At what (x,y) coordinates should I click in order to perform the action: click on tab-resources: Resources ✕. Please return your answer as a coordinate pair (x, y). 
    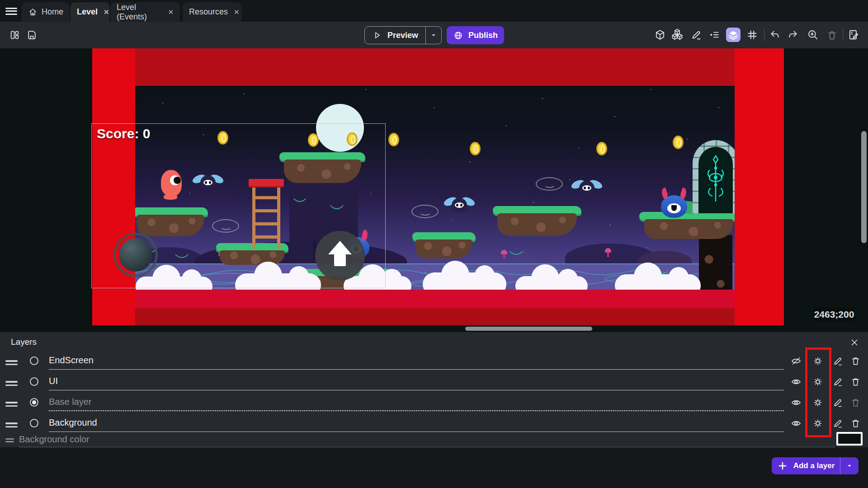
    Looking at the image, I should click on (212, 12).